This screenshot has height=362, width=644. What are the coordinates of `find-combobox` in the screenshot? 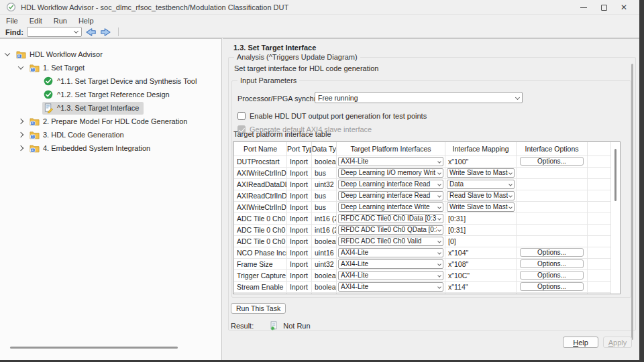 It's located at (54, 32).